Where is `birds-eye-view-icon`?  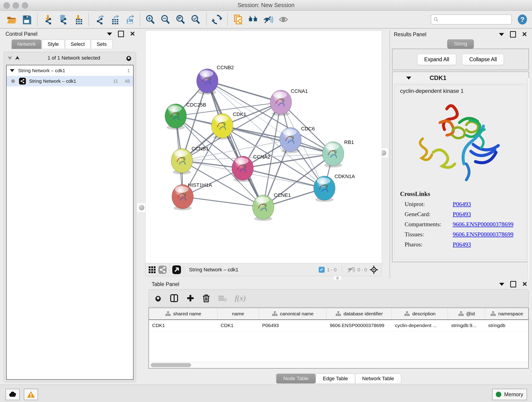
birds-eye-view-icon is located at coordinates (177, 270).